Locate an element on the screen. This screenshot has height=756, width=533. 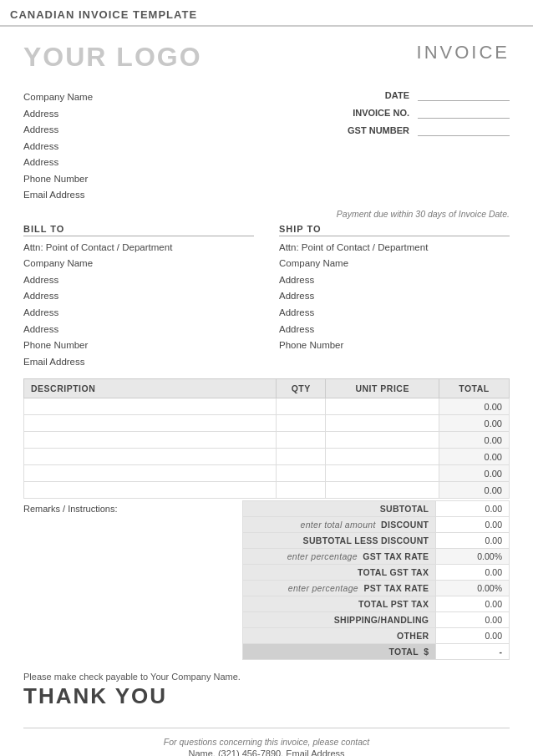
bottom-contact: For questions concerning this invoice, p… is located at coordinates (266, 742).